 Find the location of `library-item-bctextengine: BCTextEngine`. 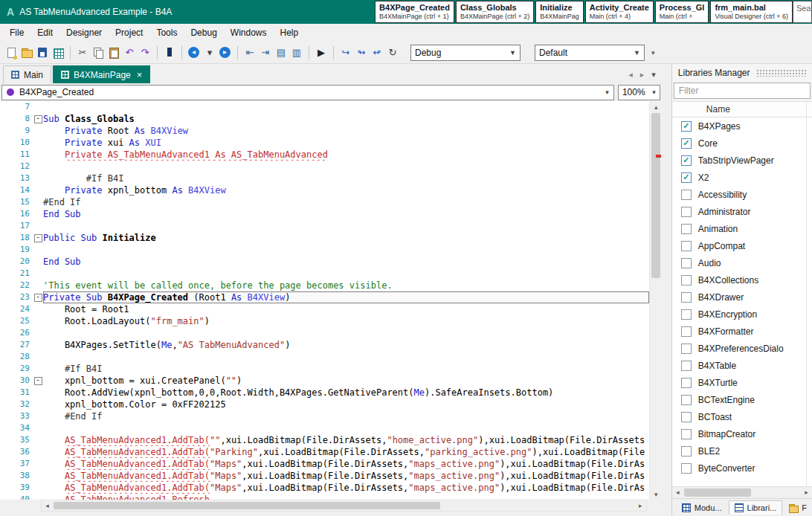

library-item-bctextengine: BCTextEngine is located at coordinates (742, 400).